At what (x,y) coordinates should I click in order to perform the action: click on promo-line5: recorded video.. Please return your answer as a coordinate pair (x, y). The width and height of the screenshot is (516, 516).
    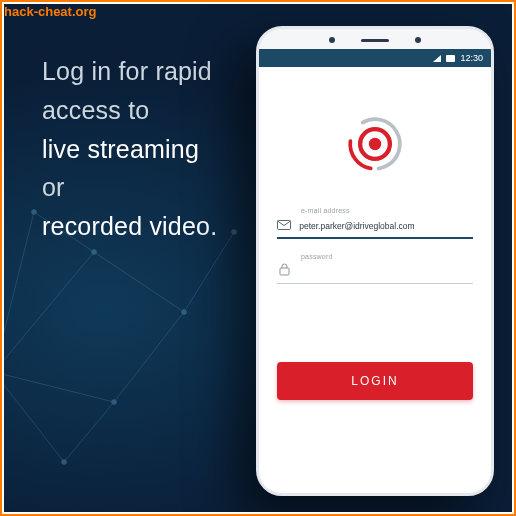
    Looking at the image, I should click on (130, 226).